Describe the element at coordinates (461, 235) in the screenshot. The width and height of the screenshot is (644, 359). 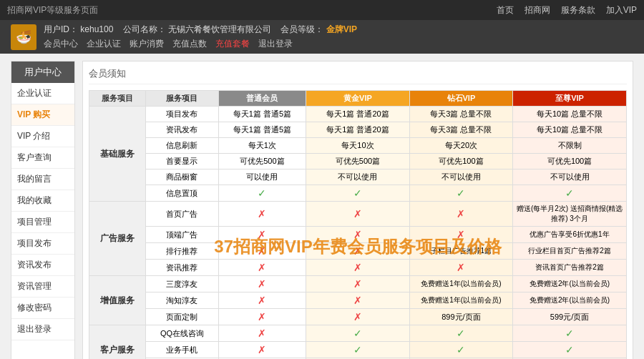
I see `diamond-top-ad: ✗` at that location.